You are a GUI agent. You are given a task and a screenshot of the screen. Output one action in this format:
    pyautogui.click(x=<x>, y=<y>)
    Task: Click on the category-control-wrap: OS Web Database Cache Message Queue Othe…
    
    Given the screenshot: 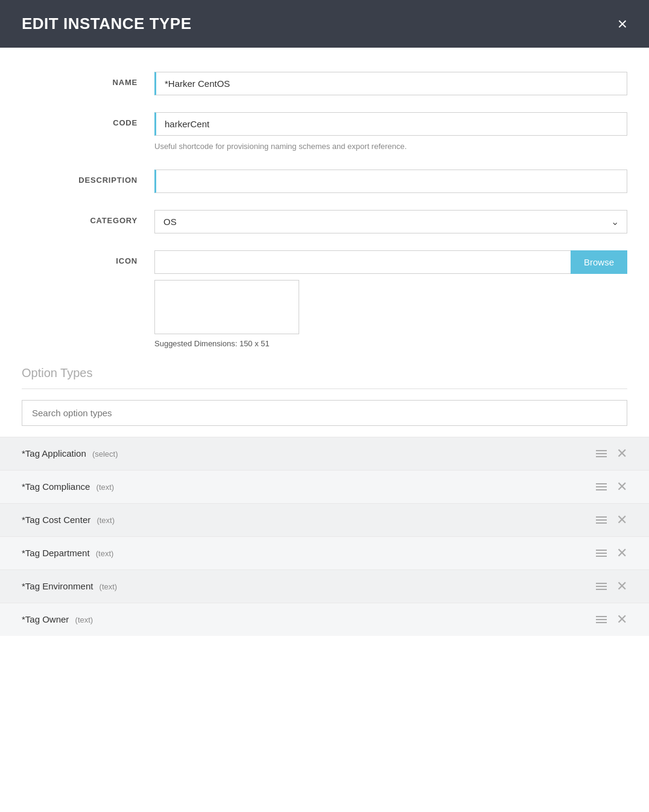 What is the action you would take?
    pyautogui.click(x=391, y=222)
    